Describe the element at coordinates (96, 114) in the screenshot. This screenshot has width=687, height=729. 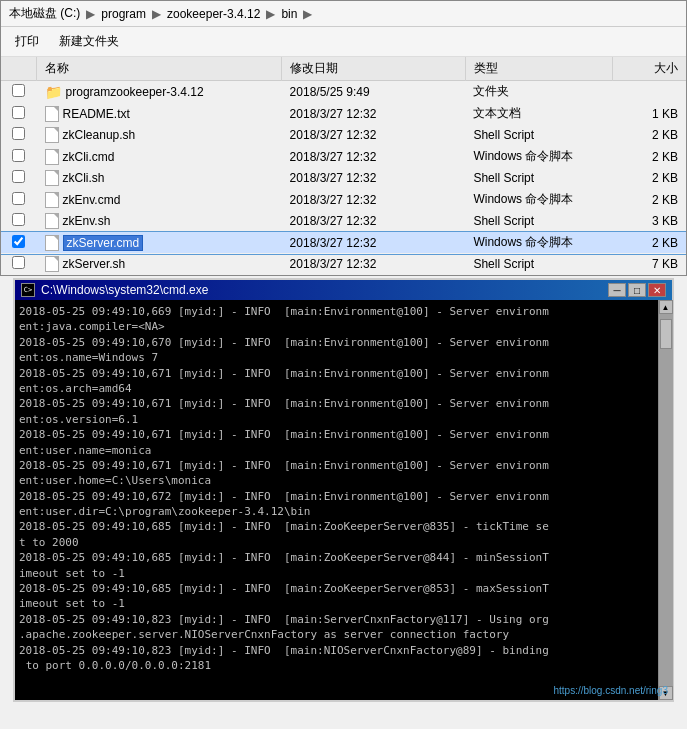
I see `row-filename: README.txt` at that location.